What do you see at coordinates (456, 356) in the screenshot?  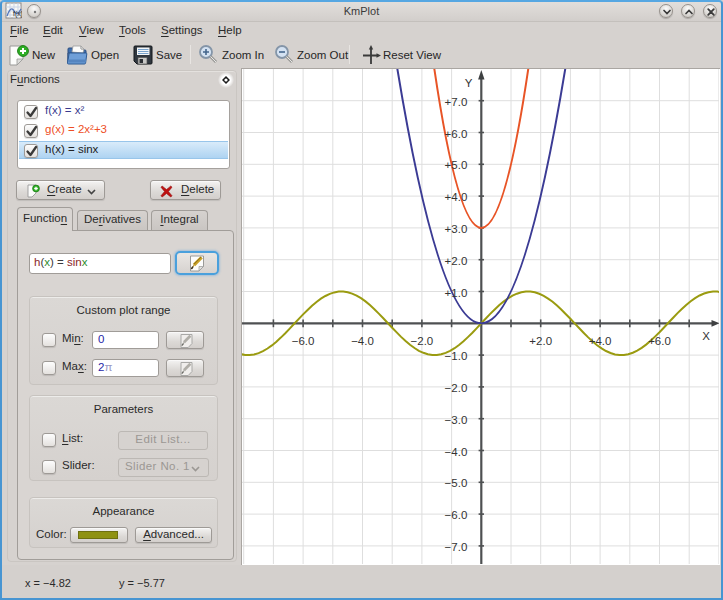 I see `svg-text: −1.0` at bounding box center [456, 356].